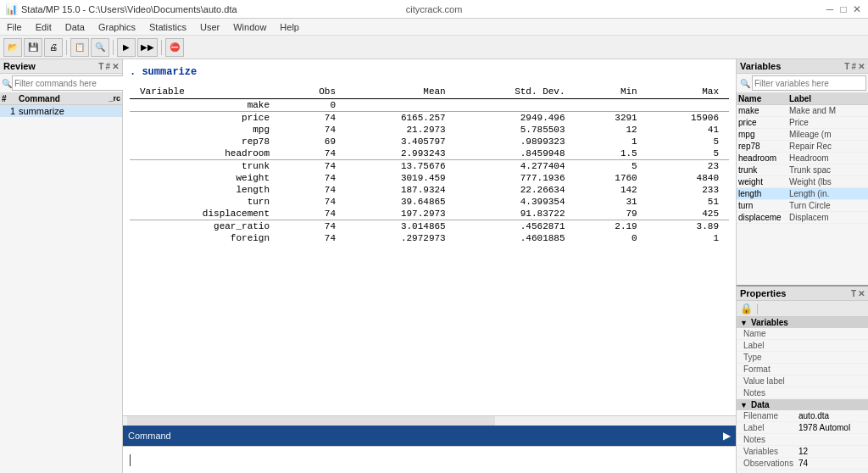 This screenshot has width=868, height=473. Describe the element at coordinates (827, 134) in the screenshot. I see `var-label: Mileage (m` at that location.